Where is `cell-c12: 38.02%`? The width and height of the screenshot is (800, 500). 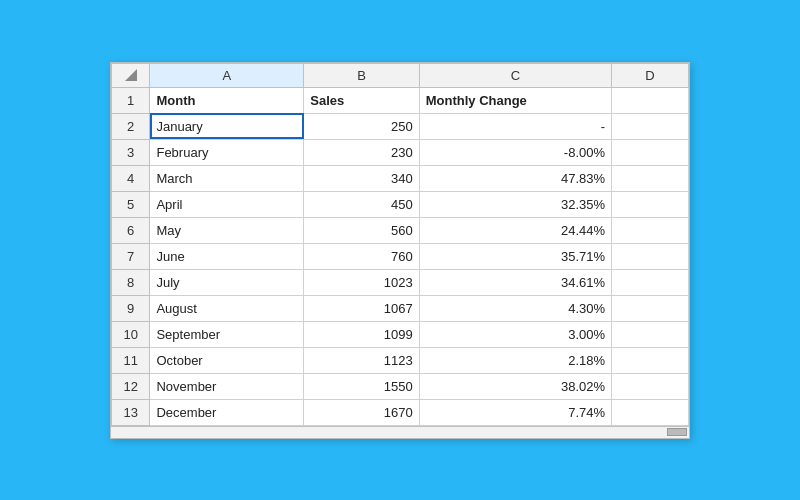 cell-c12: 38.02% is located at coordinates (515, 386).